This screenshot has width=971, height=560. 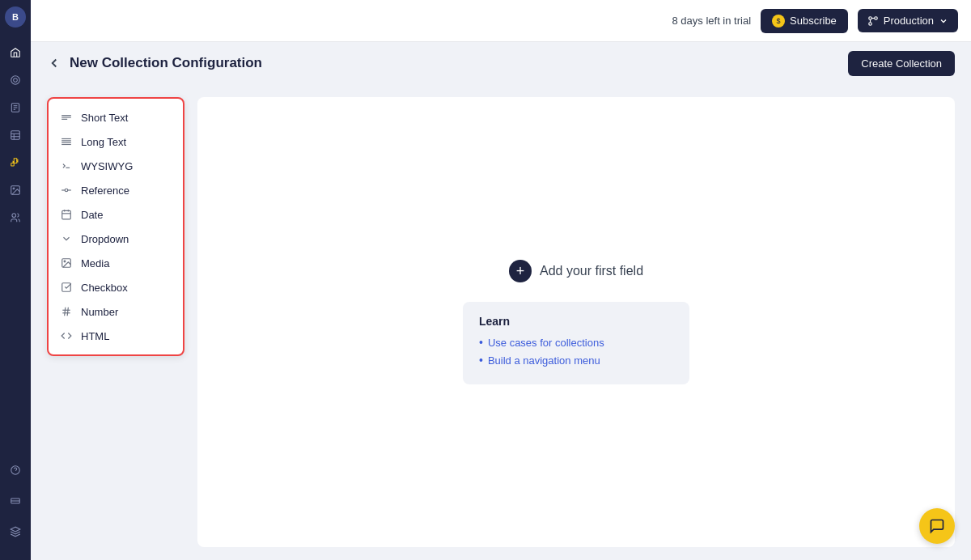 What do you see at coordinates (95, 337) in the screenshot?
I see `html-label: HTML` at bounding box center [95, 337].